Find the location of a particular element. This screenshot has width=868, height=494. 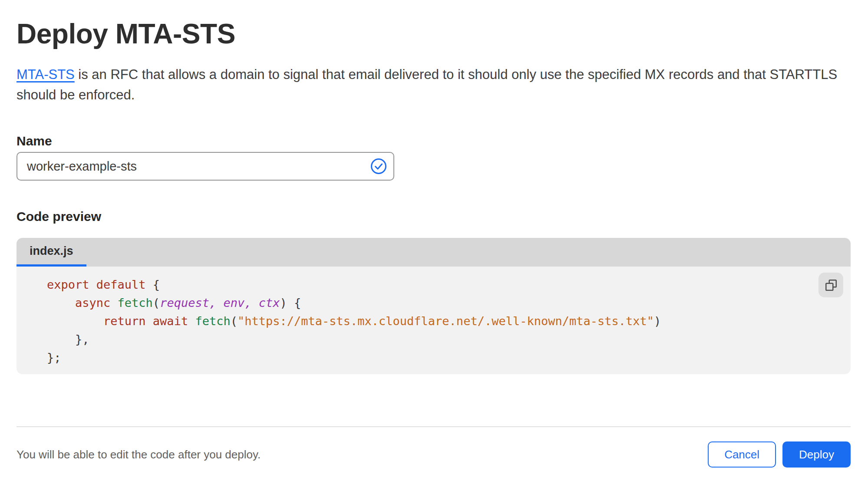

name-input is located at coordinates (205, 166).